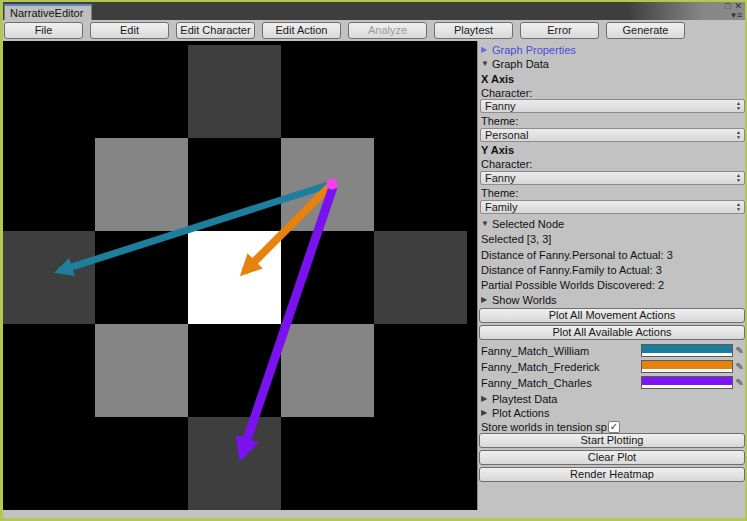  What do you see at coordinates (734, 11) in the screenshot?
I see `window-controls: □ ✕ ▾ ≡` at bounding box center [734, 11].